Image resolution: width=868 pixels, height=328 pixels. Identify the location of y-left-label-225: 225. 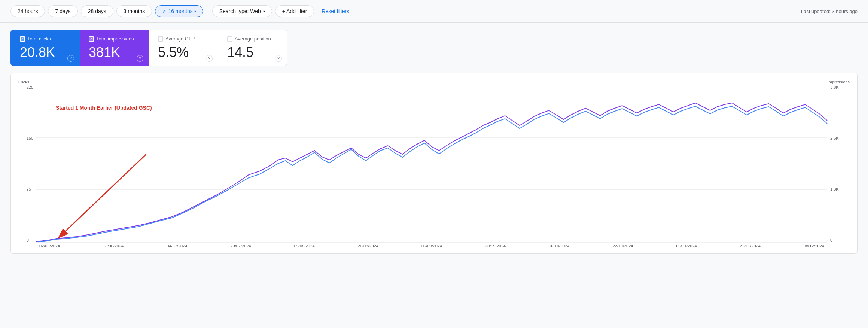
(30, 87).